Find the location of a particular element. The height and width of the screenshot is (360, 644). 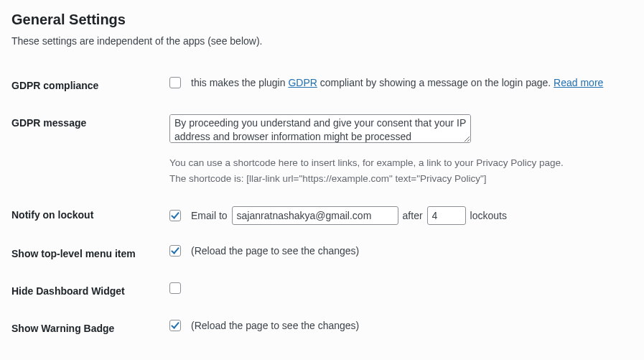

show-badge-checkbox is located at coordinates (175, 326).